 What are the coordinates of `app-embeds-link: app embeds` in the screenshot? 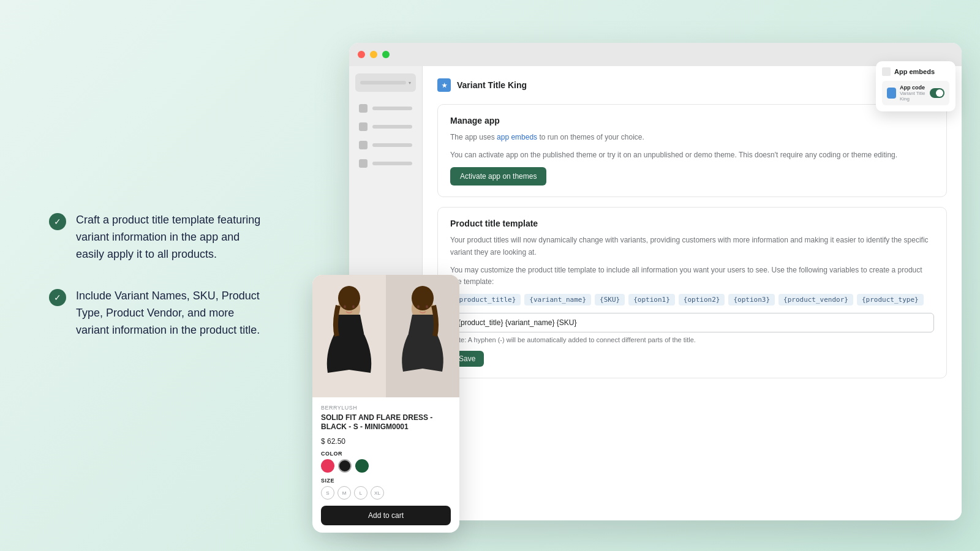 It's located at (517, 137).